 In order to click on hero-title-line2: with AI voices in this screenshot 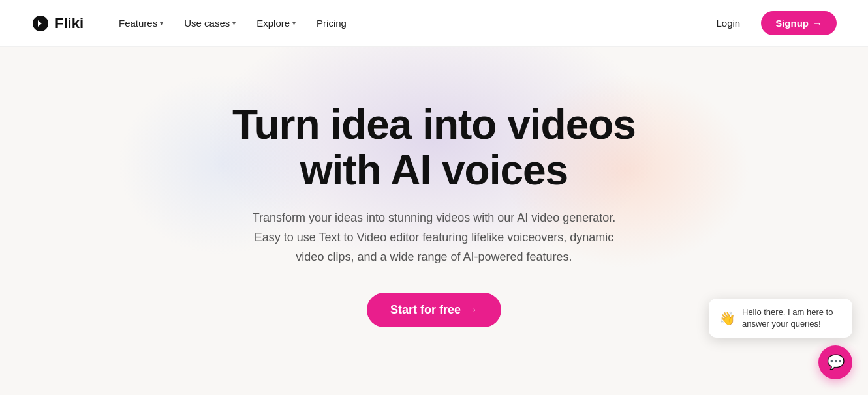, I will do `click(434, 170)`.